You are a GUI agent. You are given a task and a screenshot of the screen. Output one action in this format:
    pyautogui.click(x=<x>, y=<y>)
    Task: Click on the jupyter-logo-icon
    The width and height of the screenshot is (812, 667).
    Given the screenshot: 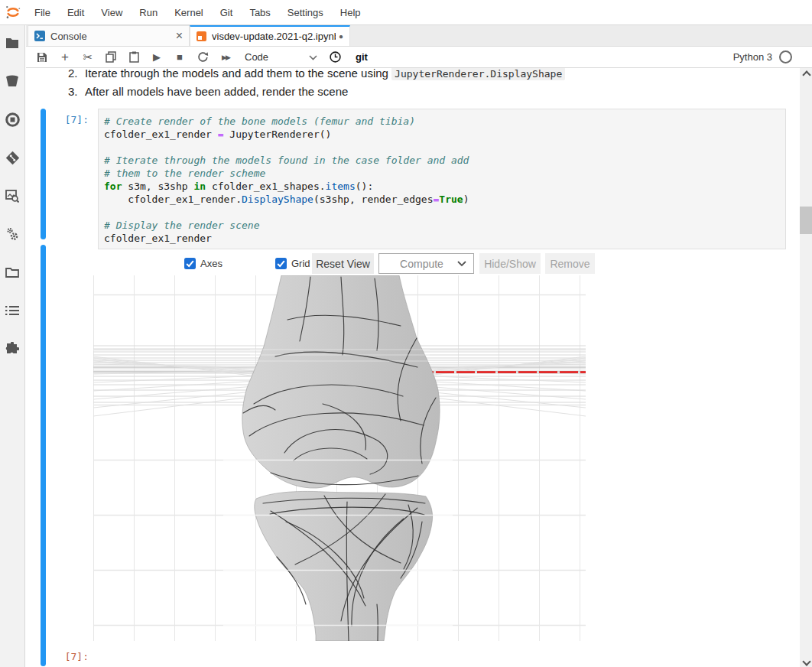 What is the action you would take?
    pyautogui.click(x=13, y=12)
    